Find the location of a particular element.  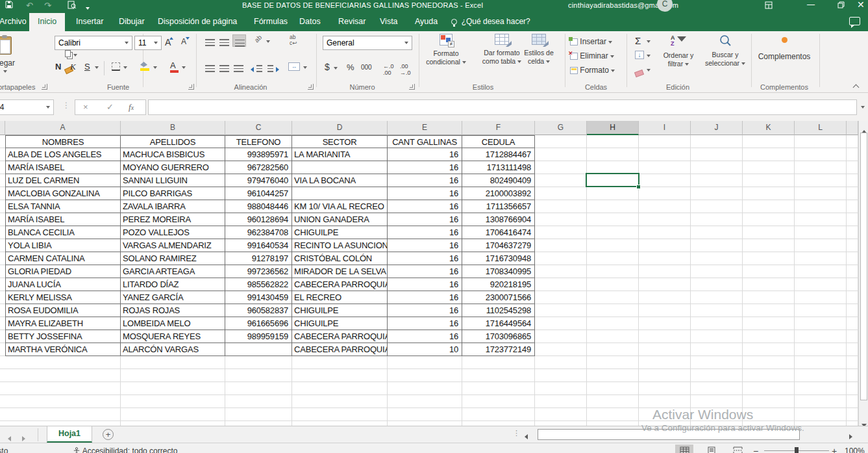

namebox-splitter: ⋮ is located at coordinates (66, 105).